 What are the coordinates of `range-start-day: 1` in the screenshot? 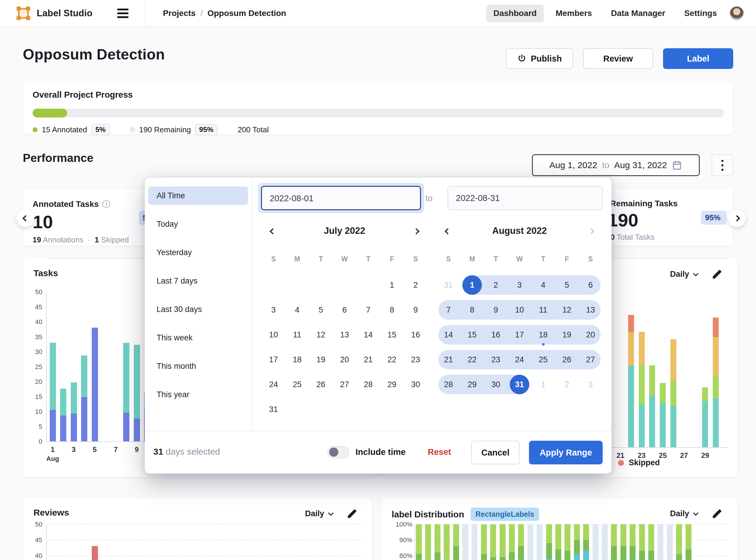 It's located at (472, 285).